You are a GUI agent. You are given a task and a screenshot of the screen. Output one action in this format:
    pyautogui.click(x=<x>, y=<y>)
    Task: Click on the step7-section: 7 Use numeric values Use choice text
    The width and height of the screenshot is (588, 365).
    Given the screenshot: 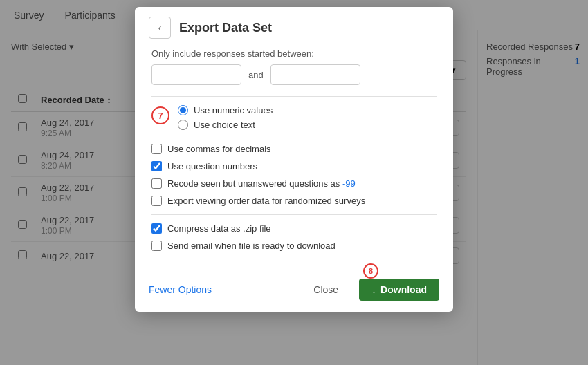 What is the action you would take?
    pyautogui.click(x=294, y=122)
    